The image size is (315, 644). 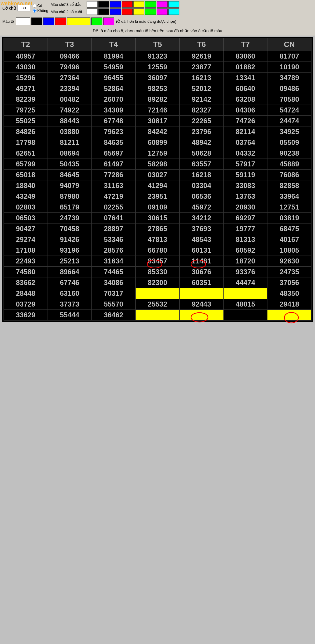 I want to click on table-cell: 92142, so click(x=201, y=100).